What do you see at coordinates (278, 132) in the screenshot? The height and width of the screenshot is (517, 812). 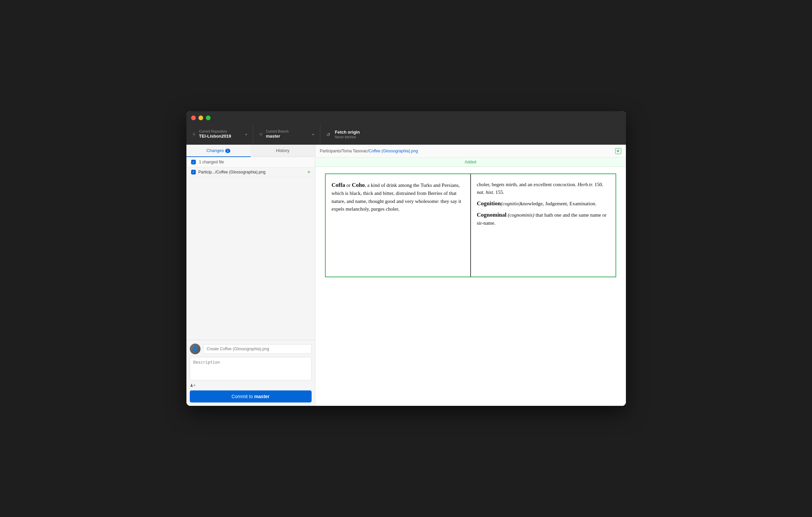 I see `branch-label: Current Branch` at bounding box center [278, 132].